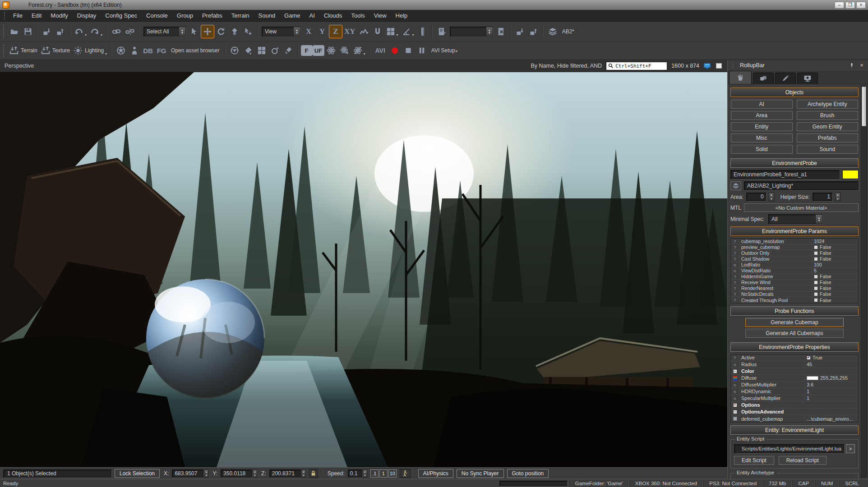  Describe the element at coordinates (794, 294) in the screenshot. I see `table-row: ?NoStaticDecalsFalse` at that location.